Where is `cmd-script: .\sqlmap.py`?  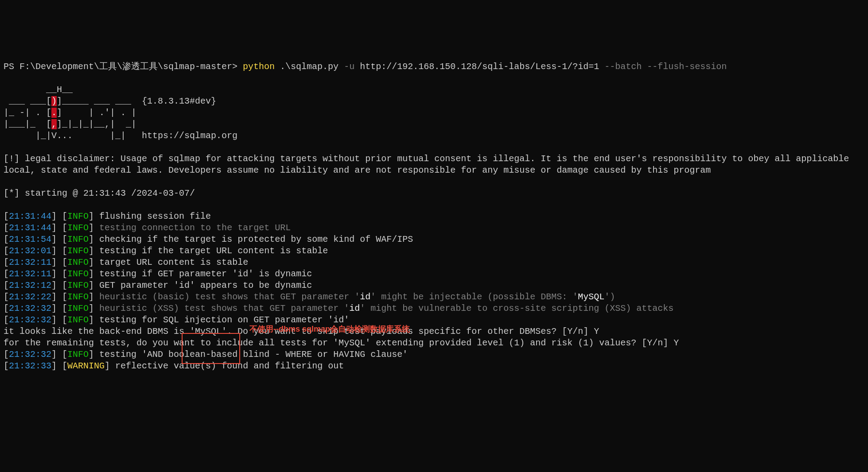
cmd-script: .\sqlmap.py is located at coordinates (309, 66).